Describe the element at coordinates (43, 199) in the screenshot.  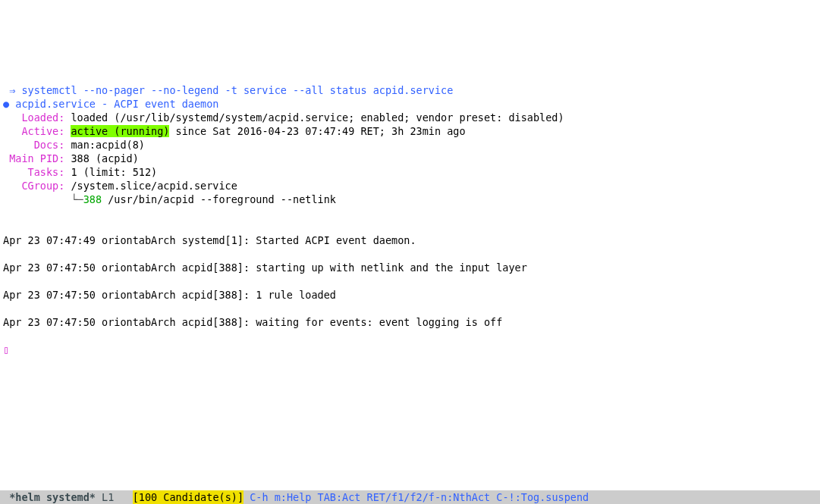
I see `cgroup-tree-branch: └─` at that location.